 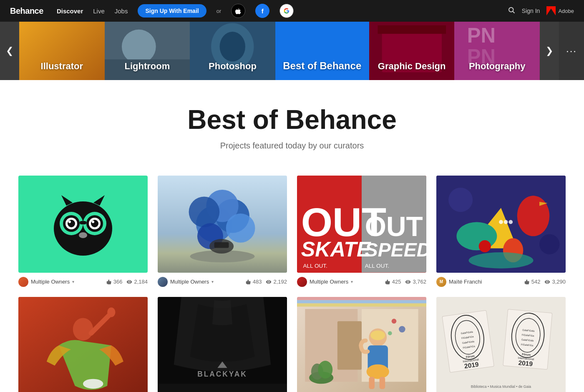 What do you see at coordinates (336, 249) in the screenshot?
I see `svg-text: SKATE` at bounding box center [336, 249].